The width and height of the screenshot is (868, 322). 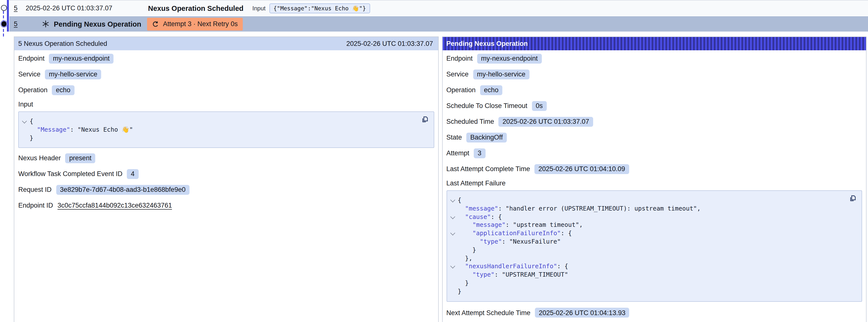 What do you see at coordinates (646, 217) in the screenshot?
I see `json-line: "cause": {` at bounding box center [646, 217].